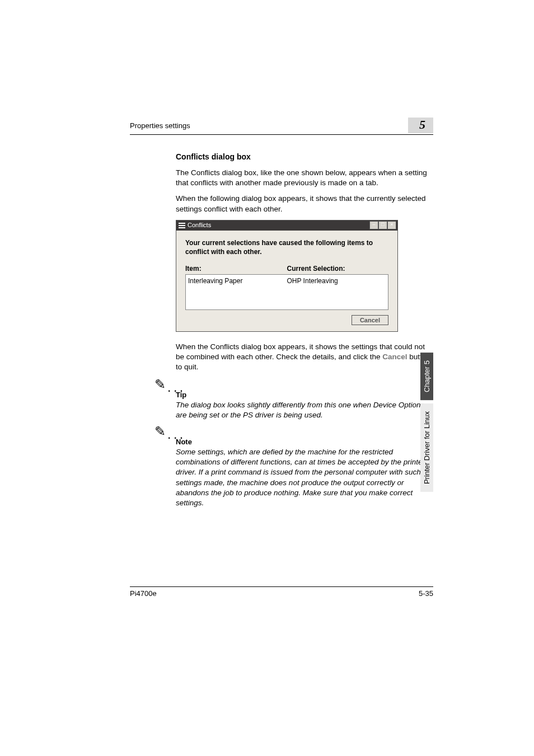 This screenshot has width=534, height=756. I want to click on item-value: Interleaving Paper, so click(237, 281).